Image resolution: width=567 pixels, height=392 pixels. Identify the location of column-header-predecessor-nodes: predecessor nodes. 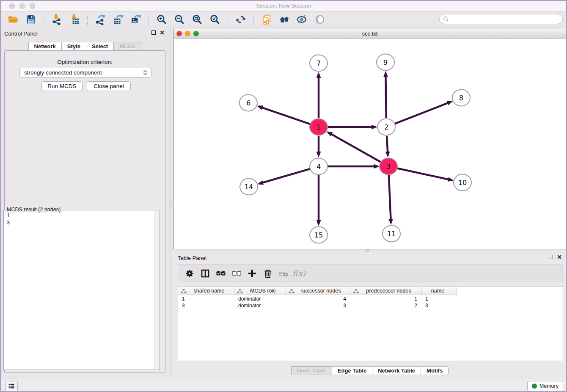
(386, 291).